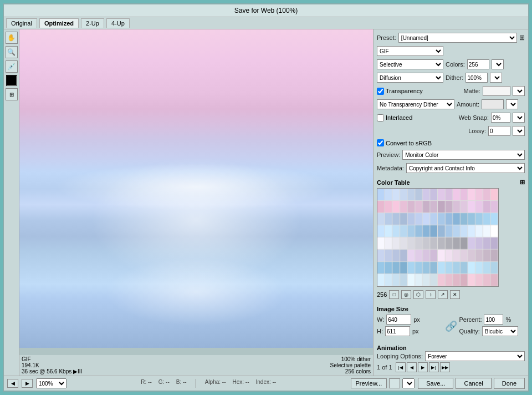 This screenshot has height=395, width=532. I want to click on lossy-dropdown: ▼, so click(519, 131).